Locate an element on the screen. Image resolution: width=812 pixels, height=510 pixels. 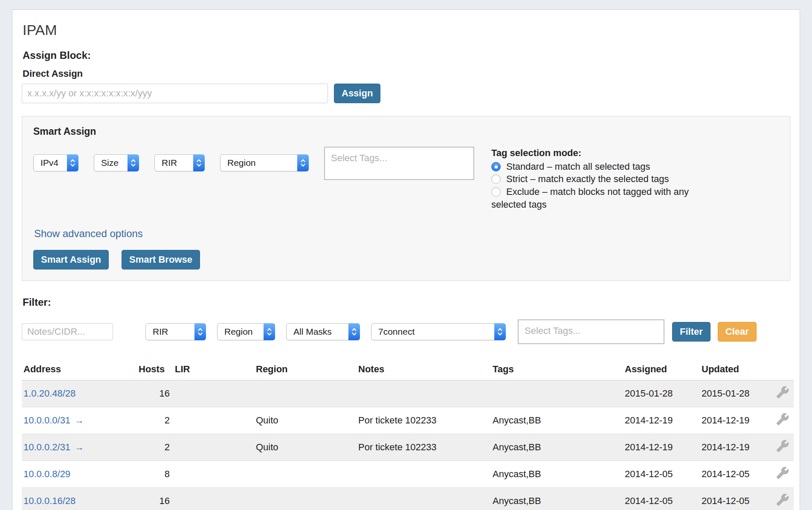
table-row: 10.0.0.2/31→2QuitoPor tickete 102233Anyc… is located at coordinates (408, 448).